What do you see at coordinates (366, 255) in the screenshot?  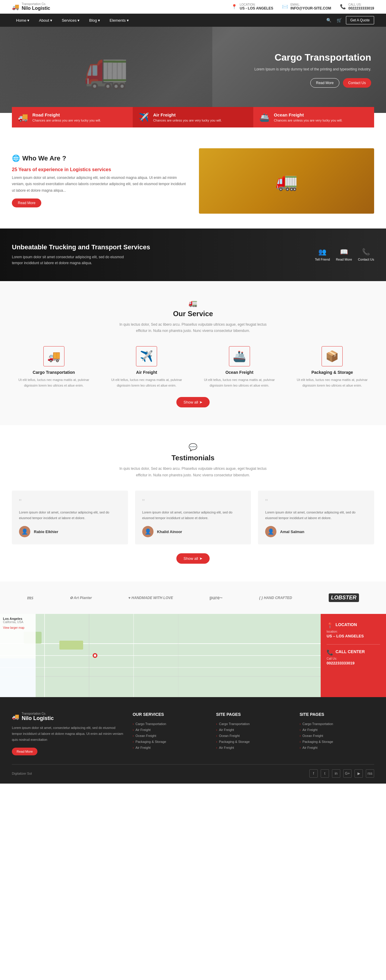 I see `contact-us-action: 📞 Contact Us` at bounding box center [366, 255].